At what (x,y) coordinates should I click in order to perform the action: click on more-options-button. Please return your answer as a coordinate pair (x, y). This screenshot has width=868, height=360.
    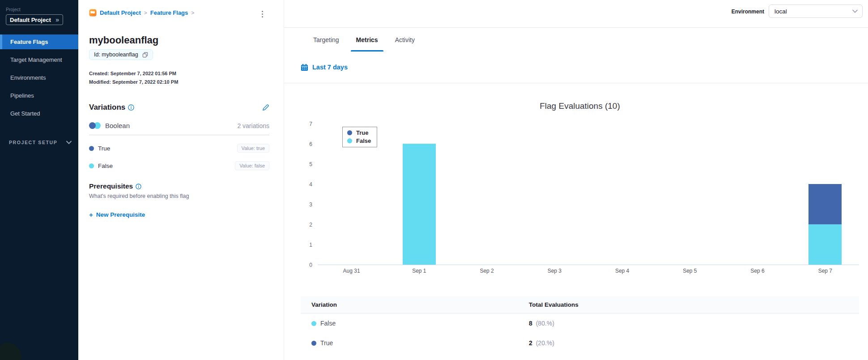
    Looking at the image, I should click on (262, 14).